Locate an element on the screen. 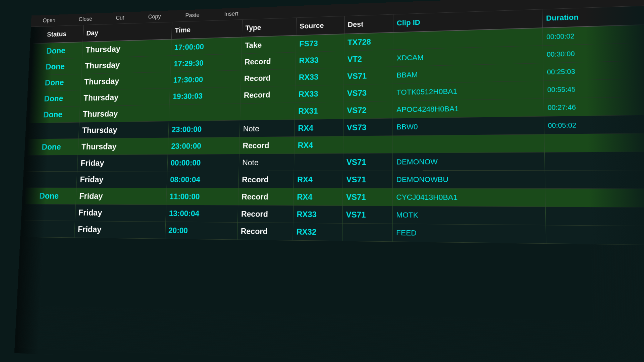  table-row: Friday00:00:00NoteVS71DEMONOW is located at coordinates (334, 162).